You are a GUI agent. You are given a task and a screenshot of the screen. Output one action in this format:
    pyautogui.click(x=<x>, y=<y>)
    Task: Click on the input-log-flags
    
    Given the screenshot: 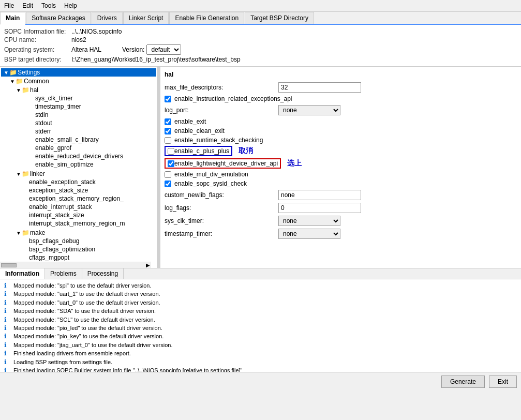 What is the action you would take?
    pyautogui.click(x=320, y=208)
    